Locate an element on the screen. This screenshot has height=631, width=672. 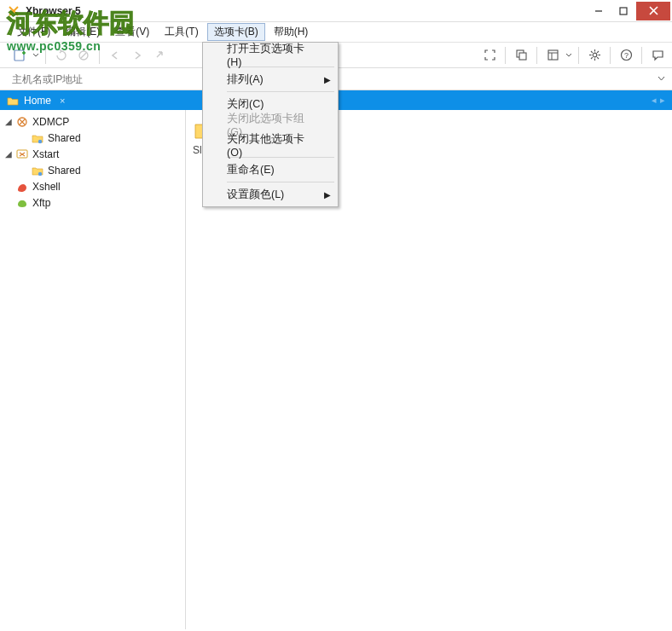
tree-node-xstart: ◢ Xstart is located at coordinates (92, 153).